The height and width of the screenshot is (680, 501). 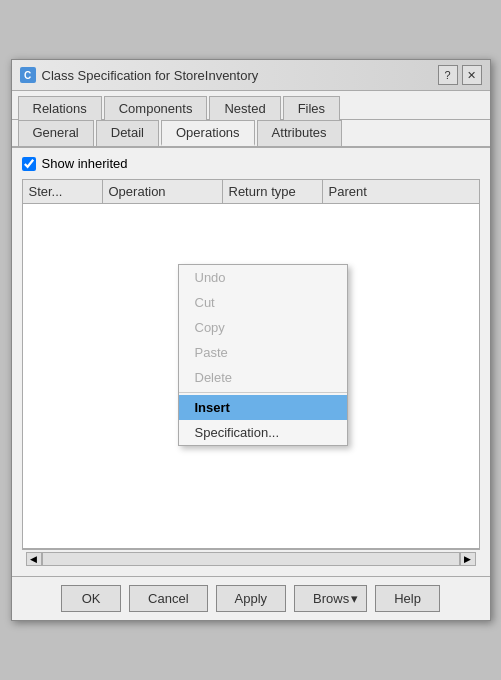 I want to click on show-inherited-row: Show inherited, so click(x=251, y=164).